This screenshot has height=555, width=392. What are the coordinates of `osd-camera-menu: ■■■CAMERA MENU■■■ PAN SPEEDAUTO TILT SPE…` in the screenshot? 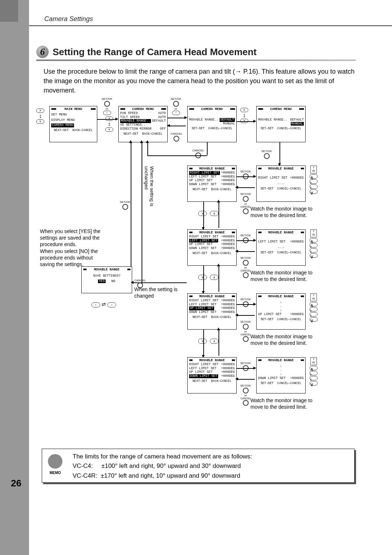 It's located at (143, 124).